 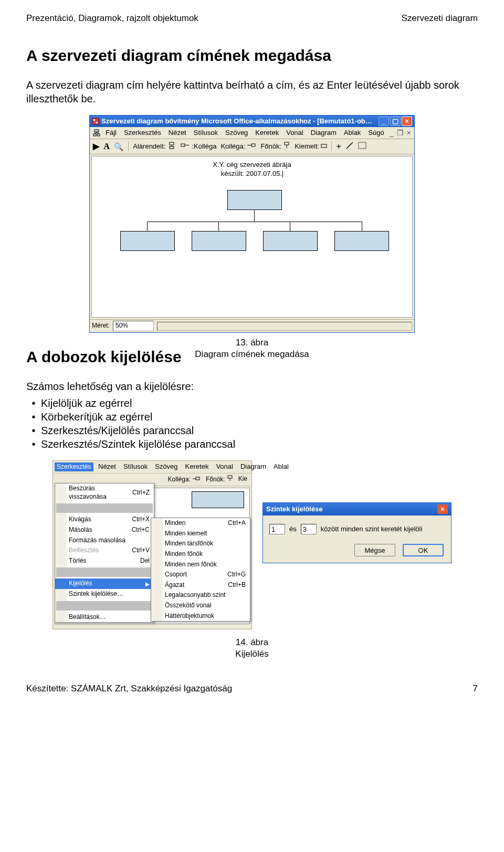 What do you see at coordinates (104, 553) in the screenshot?
I see `edit-dropdown: Beszúrás visszavonásaCtrl+Z KivágásCtrl+…` at bounding box center [104, 553].